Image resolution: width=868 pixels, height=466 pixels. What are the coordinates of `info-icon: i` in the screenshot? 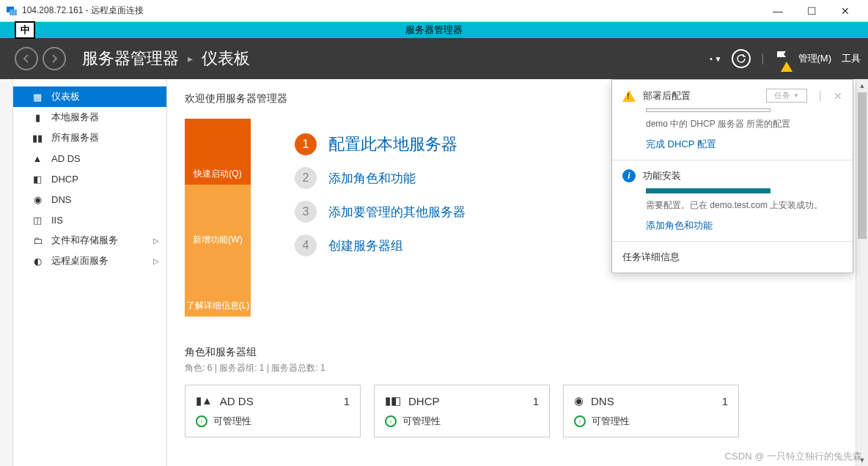 It's located at (629, 176).